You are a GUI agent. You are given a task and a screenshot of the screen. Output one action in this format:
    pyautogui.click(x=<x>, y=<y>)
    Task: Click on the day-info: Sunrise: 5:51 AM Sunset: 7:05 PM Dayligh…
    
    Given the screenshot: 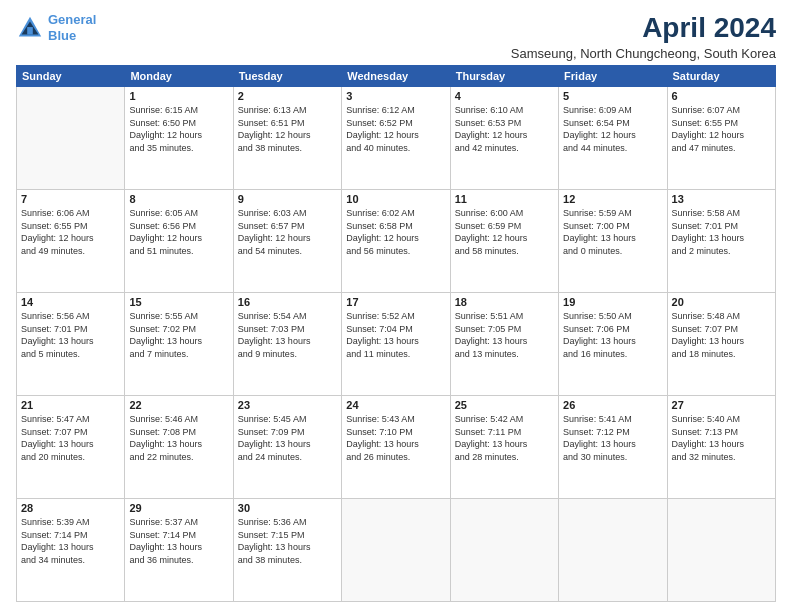 What is the action you would take?
    pyautogui.click(x=504, y=335)
    